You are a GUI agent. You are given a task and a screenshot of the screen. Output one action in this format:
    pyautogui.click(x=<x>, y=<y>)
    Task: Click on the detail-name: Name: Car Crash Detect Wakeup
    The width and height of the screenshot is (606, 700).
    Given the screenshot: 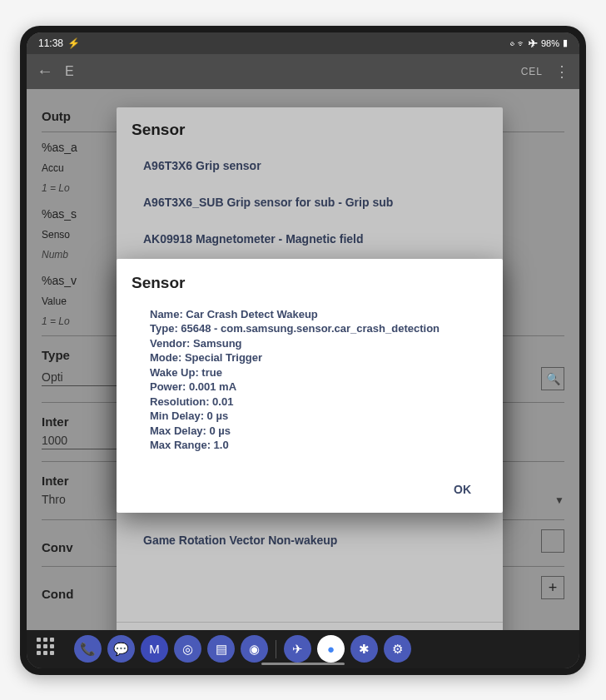 What is the action you would take?
    pyautogui.click(x=319, y=315)
    